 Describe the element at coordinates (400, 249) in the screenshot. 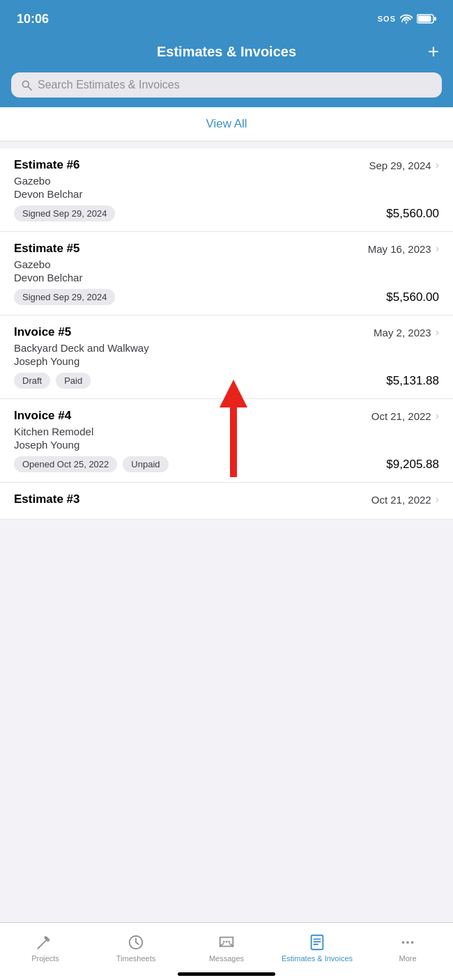

I see `item-date: May 16, 2023` at that location.